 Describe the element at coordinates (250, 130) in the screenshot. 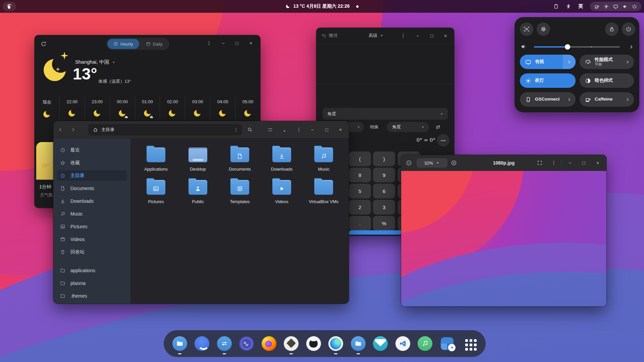

I see `search-icon` at that location.